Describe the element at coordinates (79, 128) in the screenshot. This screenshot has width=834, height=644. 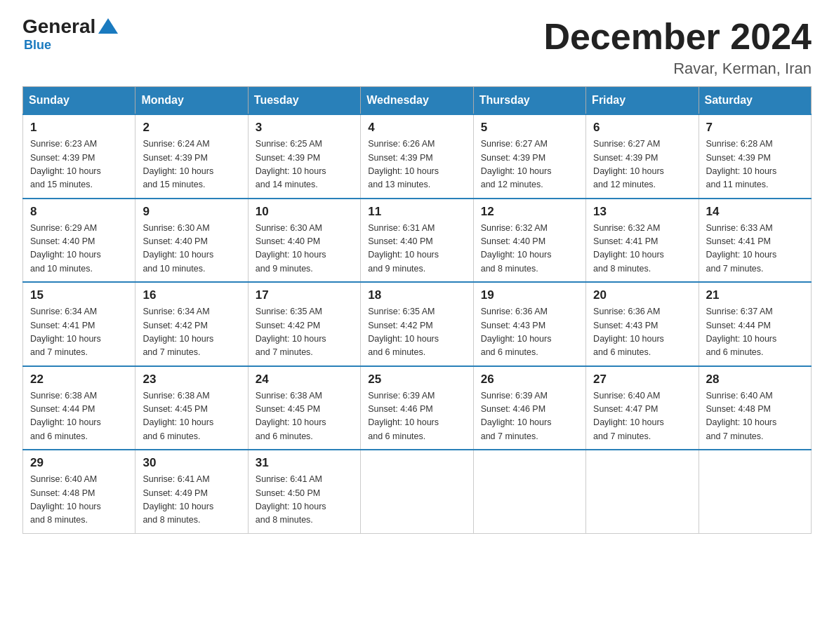
I see `day-number: 1` at that location.